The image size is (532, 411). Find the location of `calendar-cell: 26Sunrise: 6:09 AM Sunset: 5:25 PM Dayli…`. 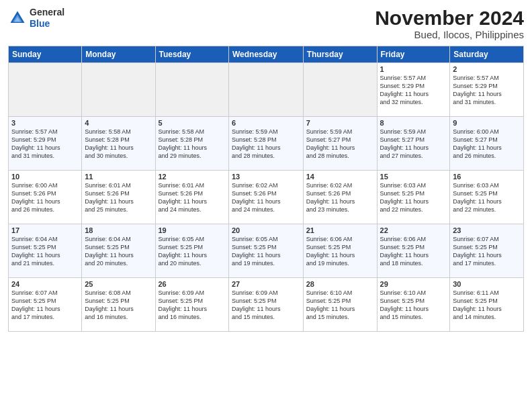

calendar-cell: 26Sunrise: 6:09 AM Sunset: 5:25 PM Dayli… is located at coordinates (192, 305).